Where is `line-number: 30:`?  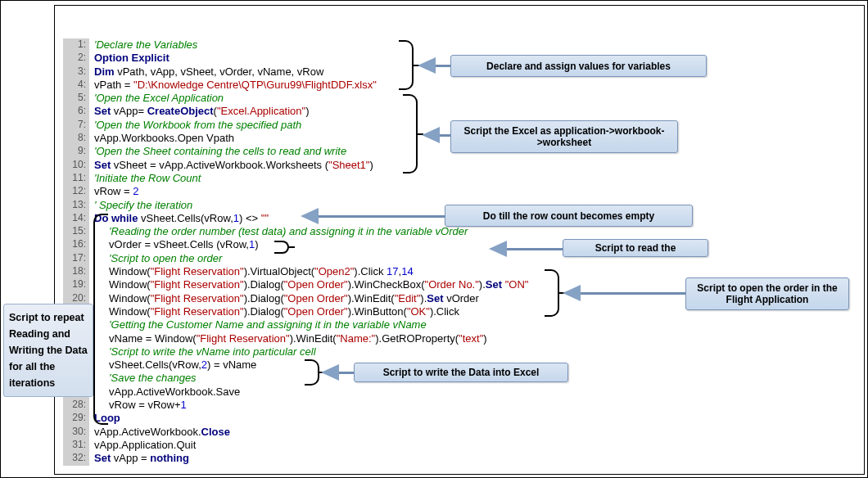 line-number: 30: is located at coordinates (76, 432).